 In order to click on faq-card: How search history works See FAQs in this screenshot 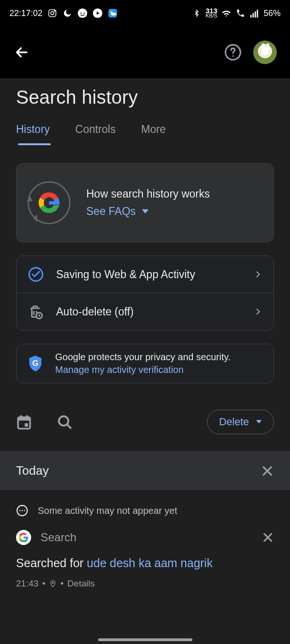, I will do `click(145, 203)`.